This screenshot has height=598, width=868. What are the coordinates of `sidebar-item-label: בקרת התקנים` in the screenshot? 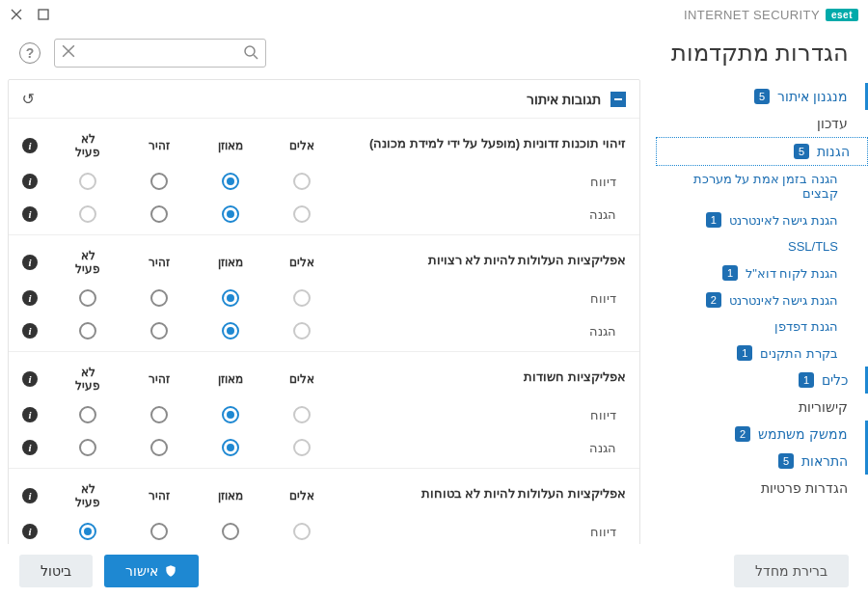 It's located at (799, 353).